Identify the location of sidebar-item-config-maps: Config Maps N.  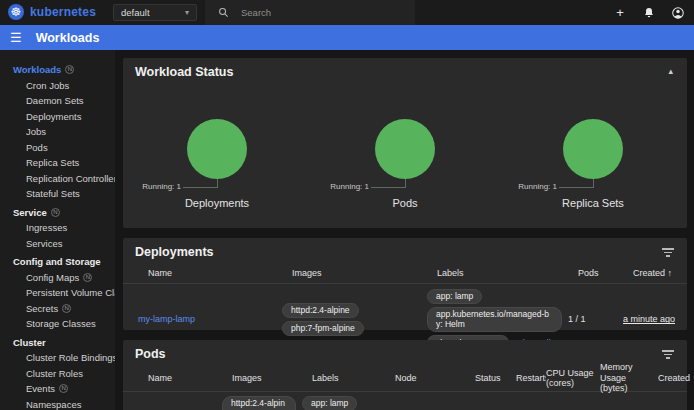
(58, 278).